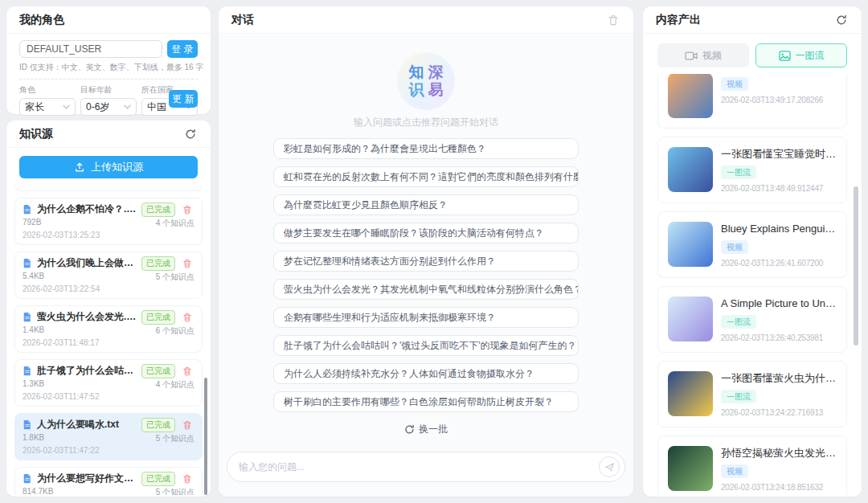 The height and width of the screenshot is (503, 868). Describe the element at coordinates (36, 134) in the screenshot. I see `knowledge-title: 知识源` at that location.